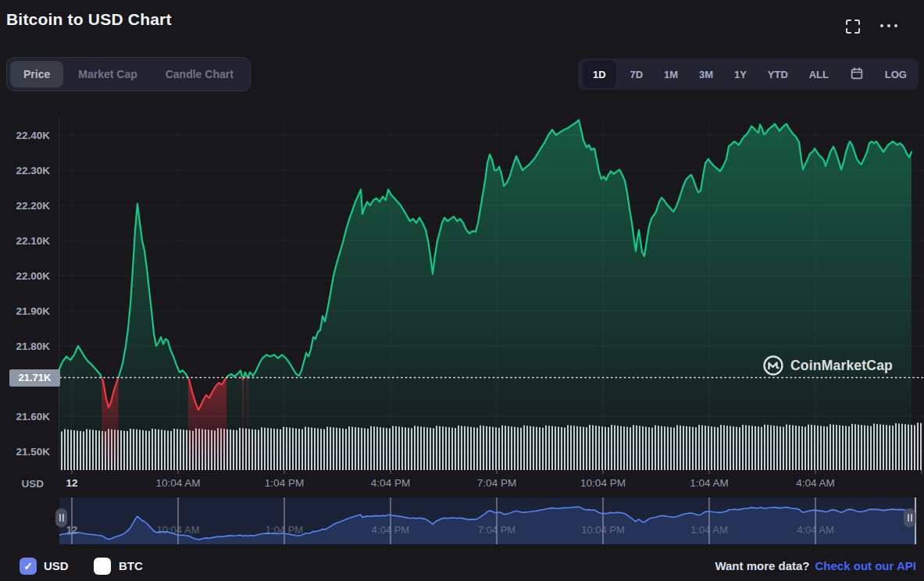 This screenshot has width=924, height=581. What do you see at coordinates (857, 73) in the screenshot?
I see `calendar-icon` at bounding box center [857, 73].